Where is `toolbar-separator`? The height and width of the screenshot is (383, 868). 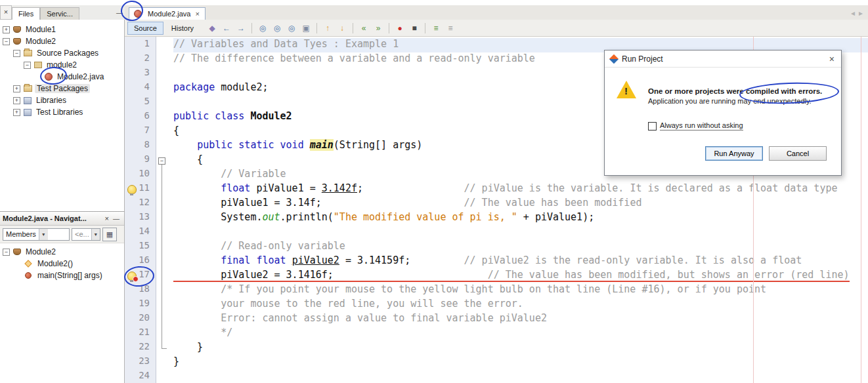
toolbar-separator is located at coordinates (316, 28).